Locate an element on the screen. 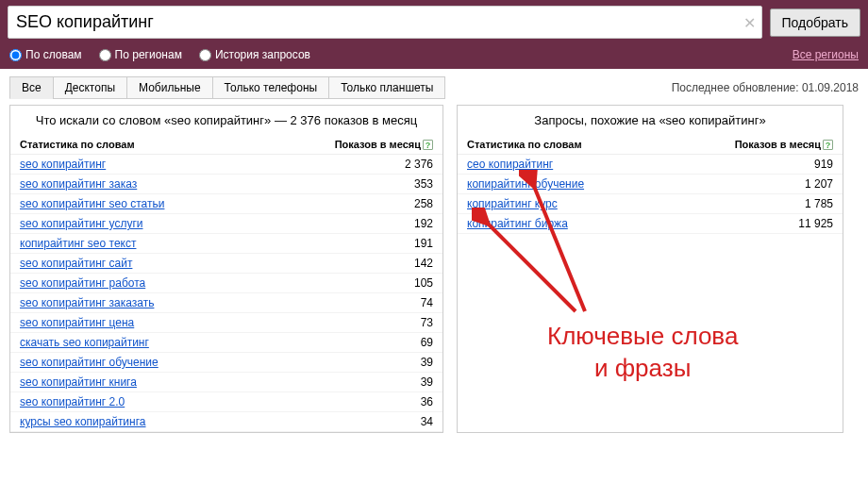 This screenshot has width=868, height=483. impressions-value: 36 is located at coordinates (405, 402).